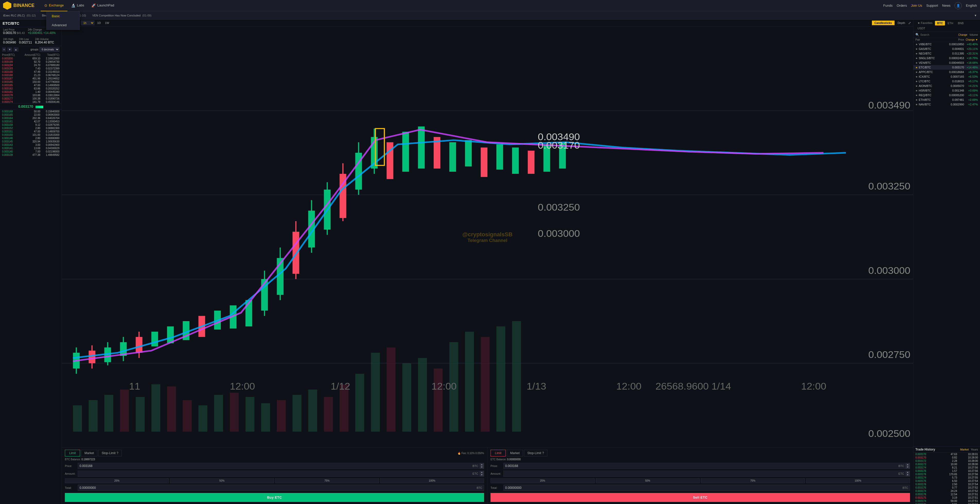  Describe the element at coordinates (274, 498) in the screenshot. I see `buy-etc-button: Buy ETC` at that location.